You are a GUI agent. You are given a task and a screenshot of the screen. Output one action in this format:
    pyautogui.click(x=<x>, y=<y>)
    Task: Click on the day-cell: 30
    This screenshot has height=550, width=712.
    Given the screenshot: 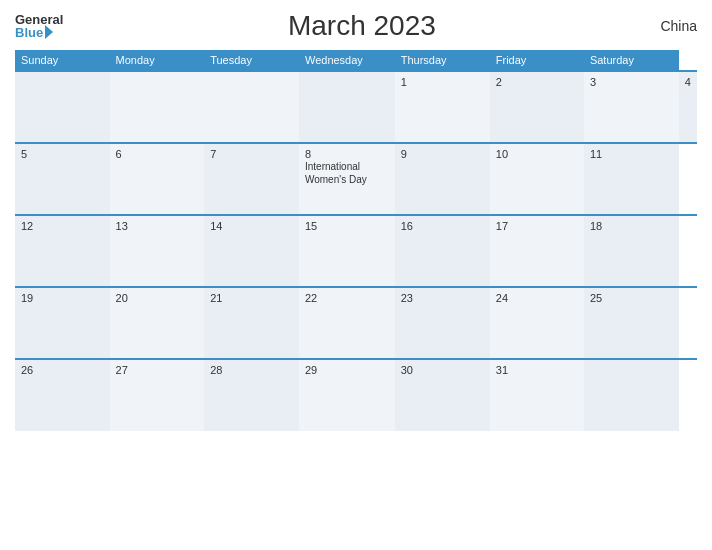 What is the action you would take?
    pyautogui.click(x=442, y=395)
    